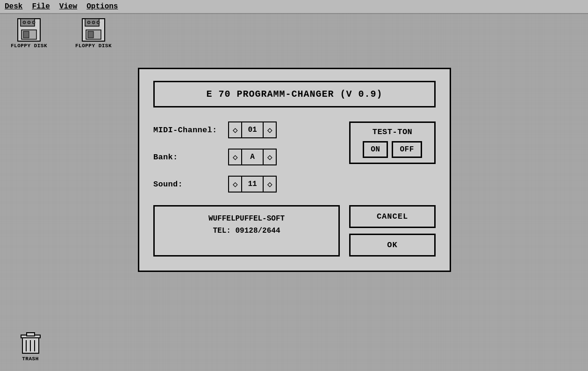 The width and height of the screenshot is (588, 371). I want to click on dialog-content: MIDI-Channel: ◇ 01 ◇ Bank: ◇ A ◇ Sound:, so click(294, 162).